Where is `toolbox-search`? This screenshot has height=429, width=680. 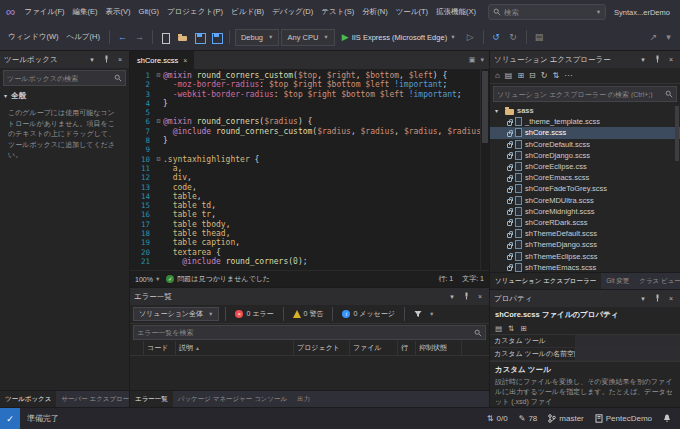
toolbox-search is located at coordinates (64, 78).